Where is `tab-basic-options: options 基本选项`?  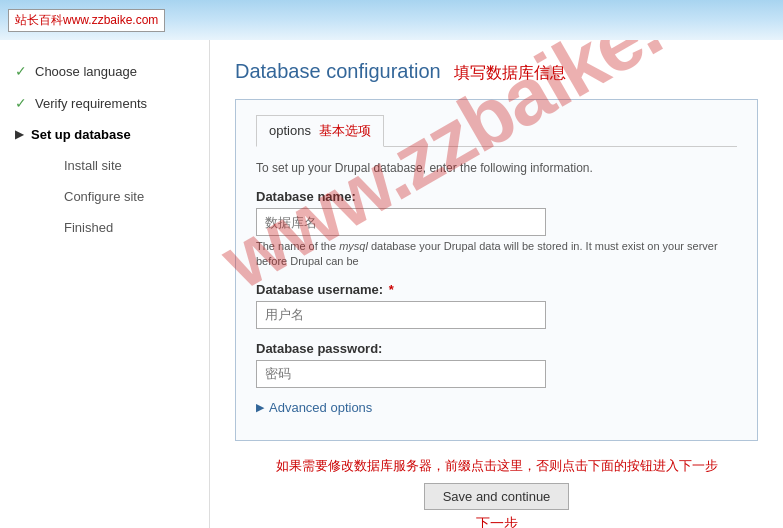 tab-basic-options: options 基本选项 is located at coordinates (320, 131).